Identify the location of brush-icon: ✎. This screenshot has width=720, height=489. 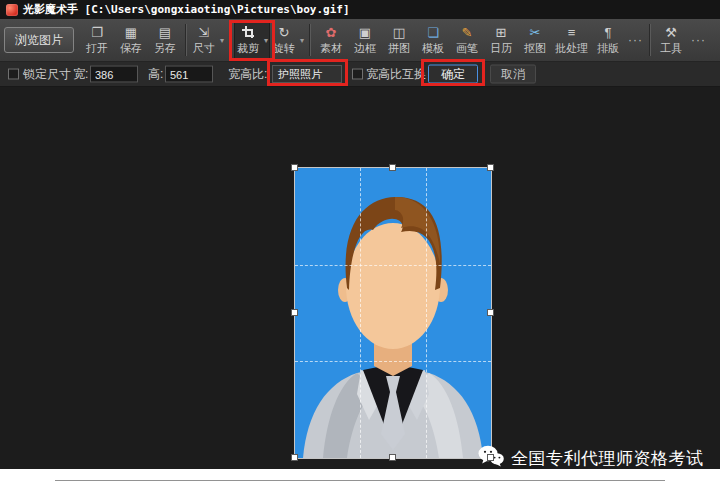
(468, 32).